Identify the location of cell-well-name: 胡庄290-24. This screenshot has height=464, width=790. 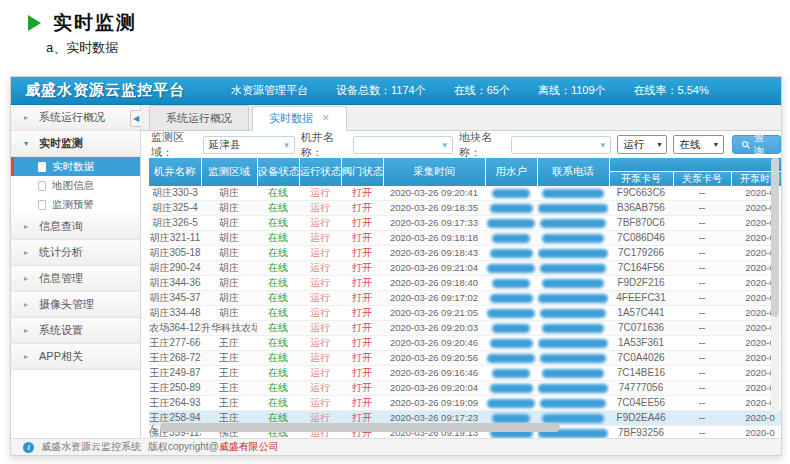
(175, 268).